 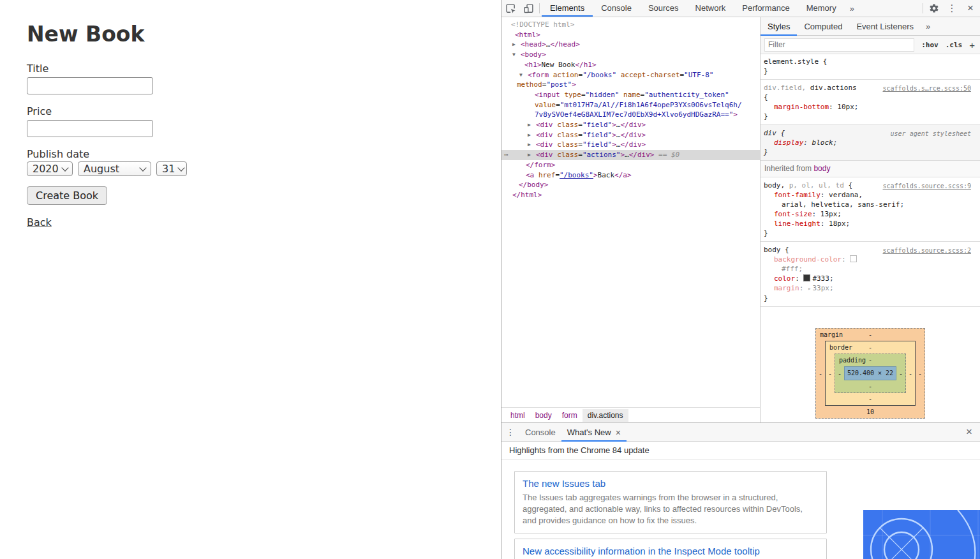 I want to click on rule-selector: div.field, div.actions, so click(x=810, y=88).